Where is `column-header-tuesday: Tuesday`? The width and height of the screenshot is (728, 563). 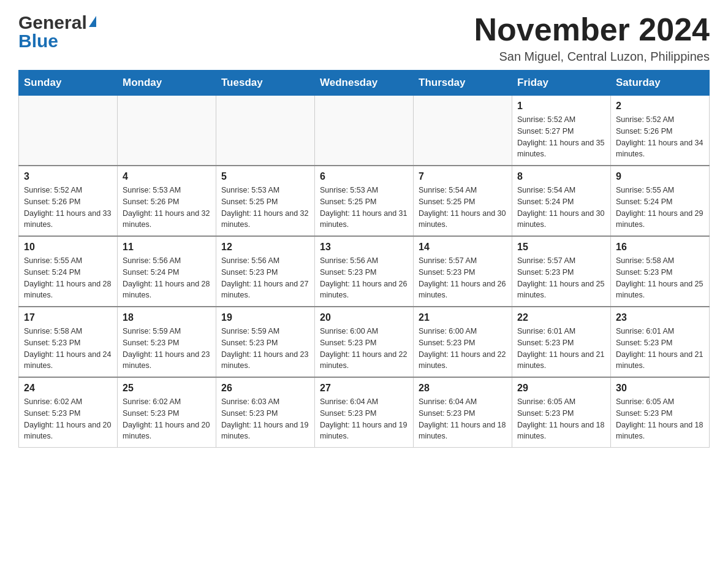
column-header-tuesday: Tuesday is located at coordinates (266, 83).